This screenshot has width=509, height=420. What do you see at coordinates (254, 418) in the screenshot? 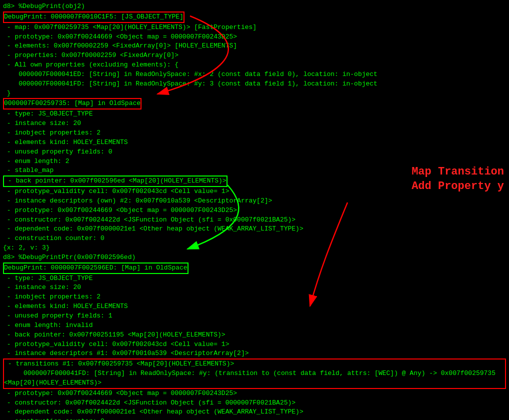
I see `line-43: - construction counter: 0` at bounding box center [254, 418].